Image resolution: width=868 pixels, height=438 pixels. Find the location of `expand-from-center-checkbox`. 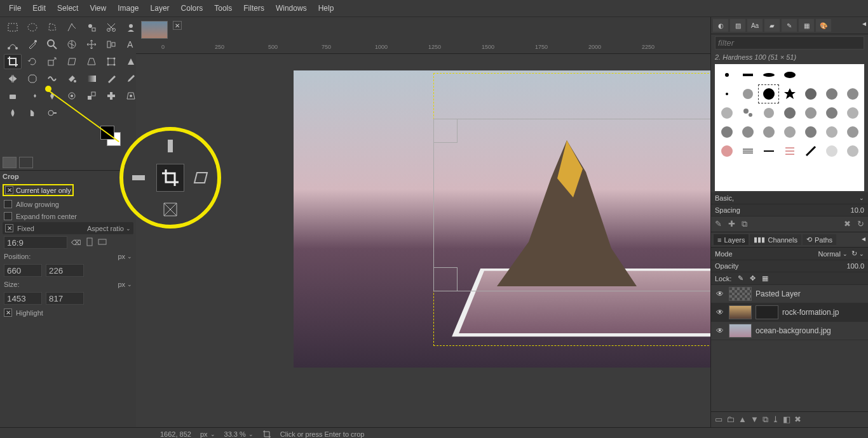

expand-from-center-checkbox is located at coordinates (8, 216).